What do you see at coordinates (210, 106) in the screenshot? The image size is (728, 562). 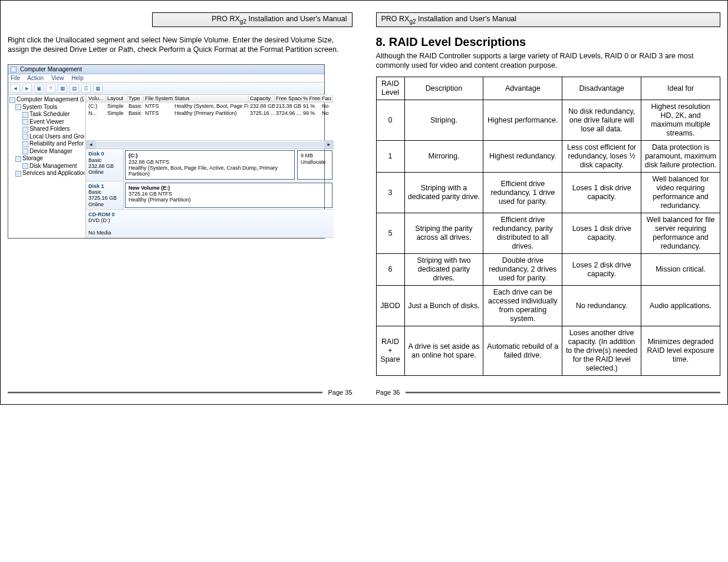 I see `volume-row: (C:)SimpleBasicNTFSHealthy (System, Boot…` at bounding box center [210, 106].